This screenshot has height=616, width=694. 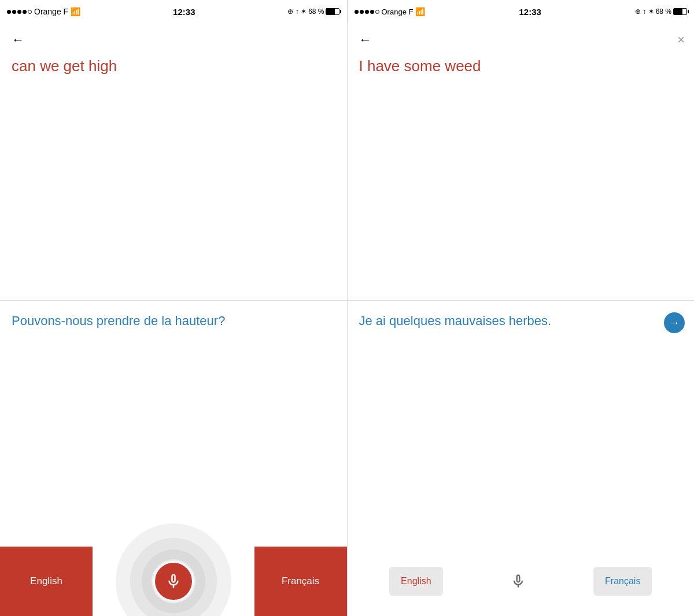 I want to click on right-bottom-bar-content: English Français, so click(x=521, y=581).